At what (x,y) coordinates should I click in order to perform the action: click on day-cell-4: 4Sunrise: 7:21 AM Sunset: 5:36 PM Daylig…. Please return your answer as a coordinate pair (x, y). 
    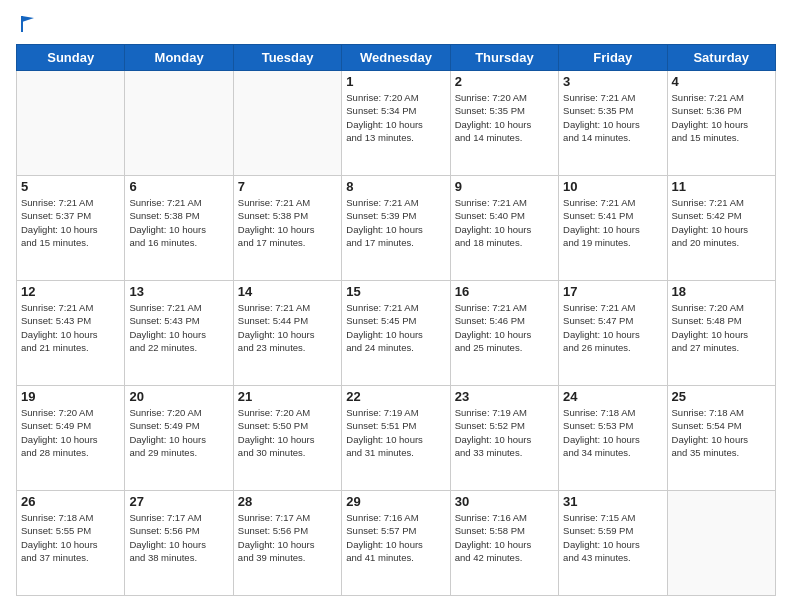
    Looking at the image, I should click on (721, 124).